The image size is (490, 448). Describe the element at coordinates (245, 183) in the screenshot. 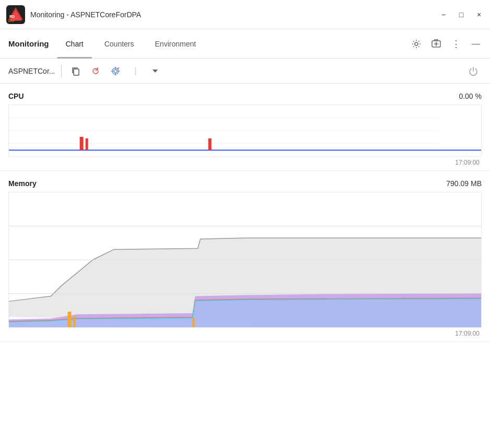

I see `memory-chart-header: Memory 790.09 MB` at that location.